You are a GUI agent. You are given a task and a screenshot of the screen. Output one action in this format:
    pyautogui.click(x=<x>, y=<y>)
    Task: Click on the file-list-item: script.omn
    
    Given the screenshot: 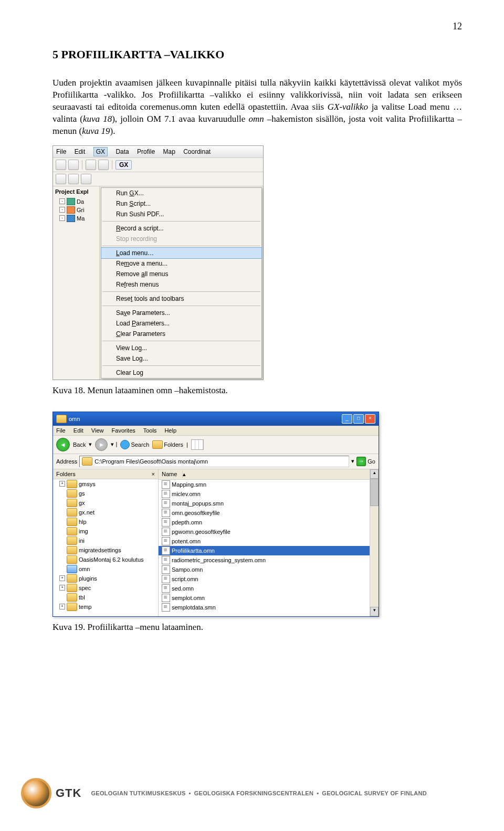 What is the action you would take?
    pyautogui.click(x=264, y=579)
    